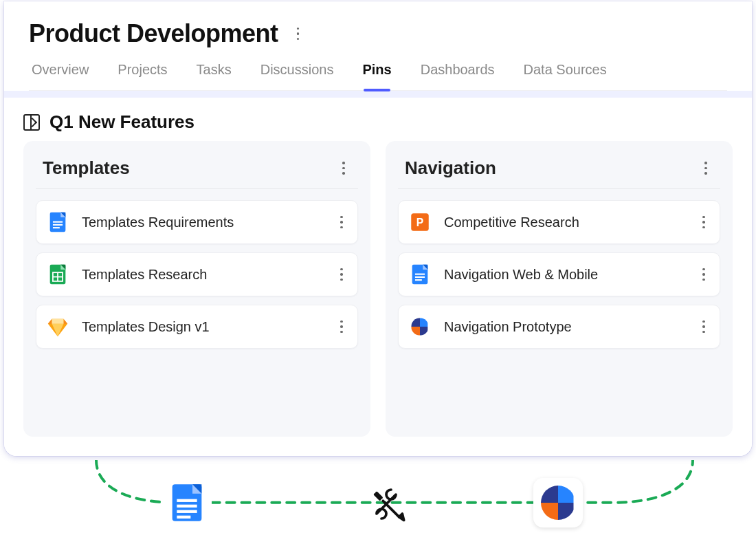  What do you see at coordinates (564, 327) in the screenshot?
I see `item-label: Navigation Prototype` at bounding box center [564, 327].